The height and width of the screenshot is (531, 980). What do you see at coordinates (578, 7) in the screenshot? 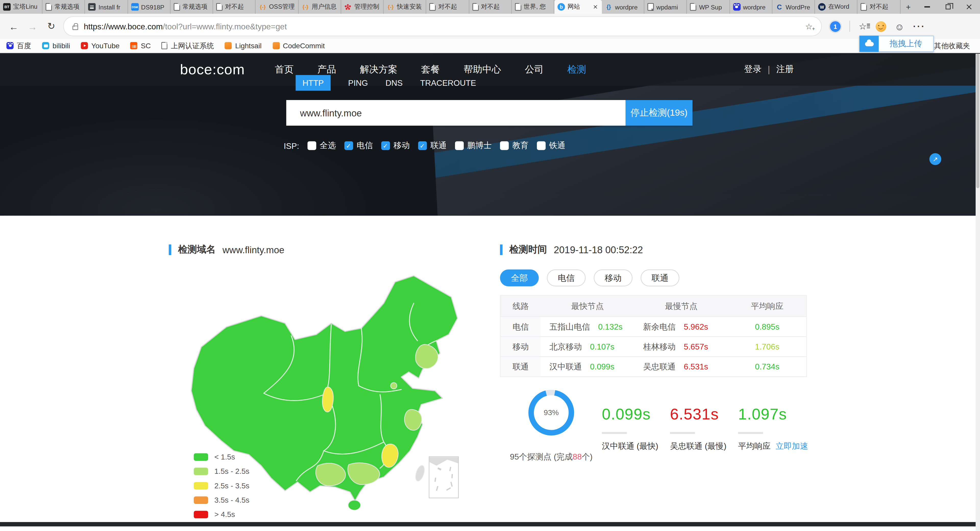
I see `browser-tab-active: b网站` at bounding box center [578, 7].